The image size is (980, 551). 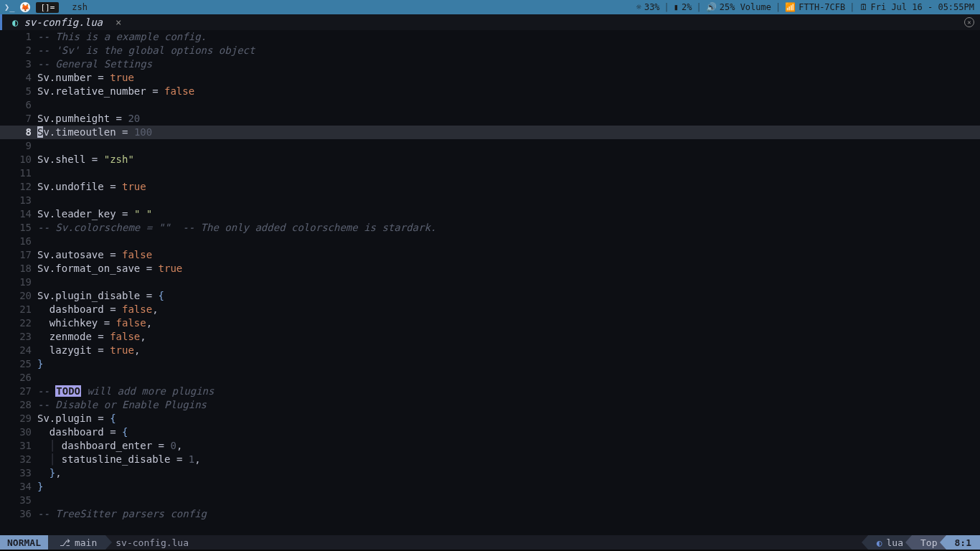 What do you see at coordinates (490, 50) in the screenshot?
I see `code-line: 2-- 'Sv' is the global options object` at bounding box center [490, 50].